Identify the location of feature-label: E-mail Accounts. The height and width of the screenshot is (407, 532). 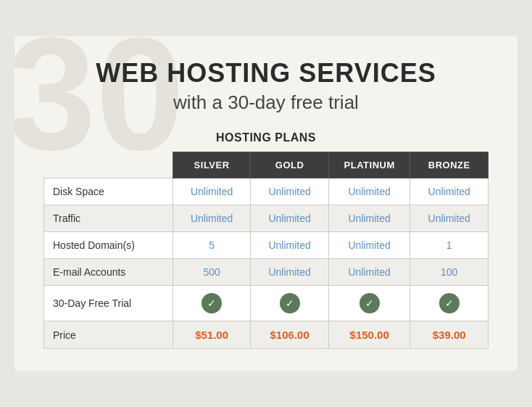
(109, 273).